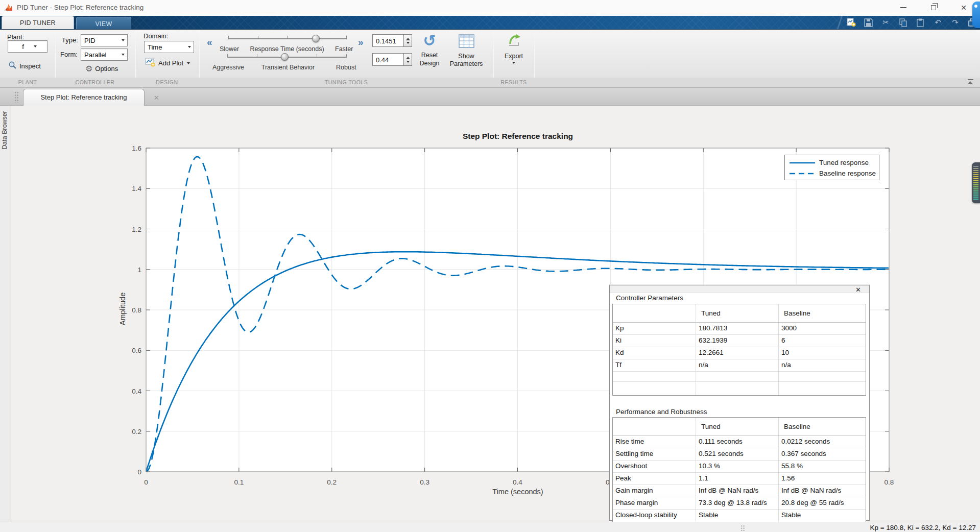 This screenshot has height=532, width=980. Describe the element at coordinates (822, 503) in the screenshot. I see `table-cell: 20.8 deg @ 55 rad/s` at that location.